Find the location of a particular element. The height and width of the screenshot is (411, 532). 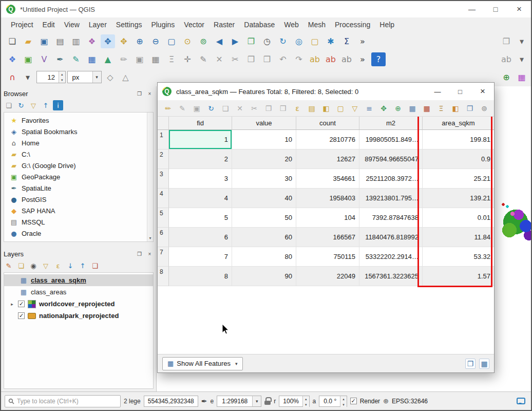

row-number: 1 is located at coordinates (163, 140).